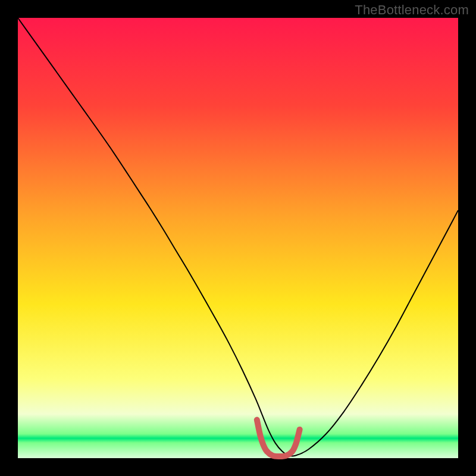  I want to click on watermark-text: TheBottleneck.com, so click(412, 10).